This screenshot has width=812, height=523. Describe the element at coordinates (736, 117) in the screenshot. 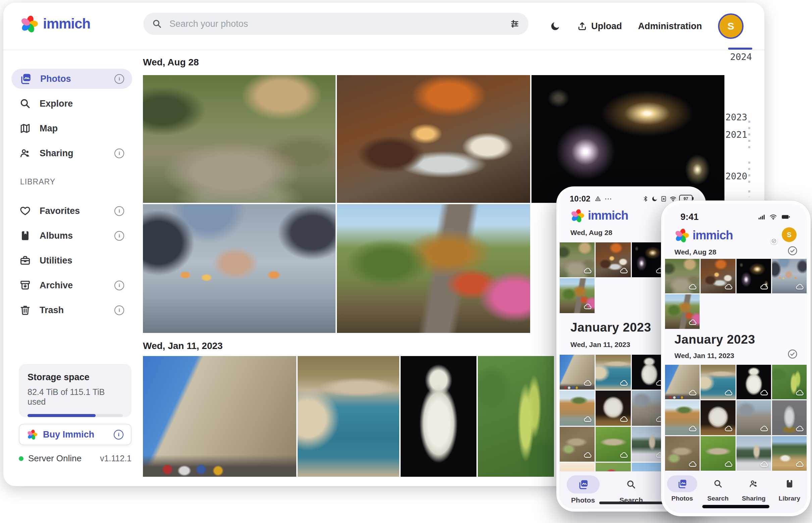

I see `timeline-year: 2023` at that location.